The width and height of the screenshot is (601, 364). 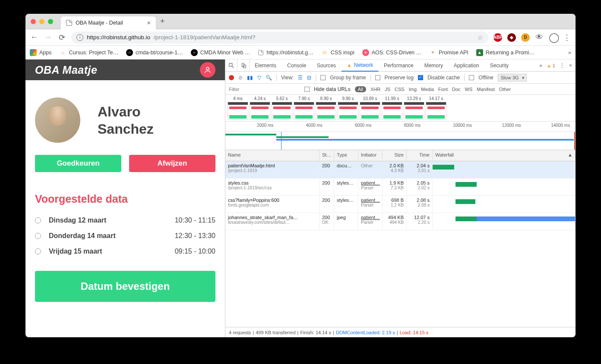 What do you see at coordinates (512, 38) in the screenshot?
I see `extension-icon: ◆` at bounding box center [512, 38].